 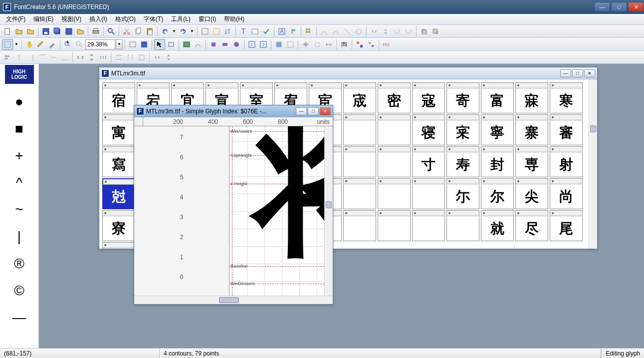 What do you see at coordinates (119, 194) in the screenshot?
I see `glyph-cell: 尅` at bounding box center [119, 194].